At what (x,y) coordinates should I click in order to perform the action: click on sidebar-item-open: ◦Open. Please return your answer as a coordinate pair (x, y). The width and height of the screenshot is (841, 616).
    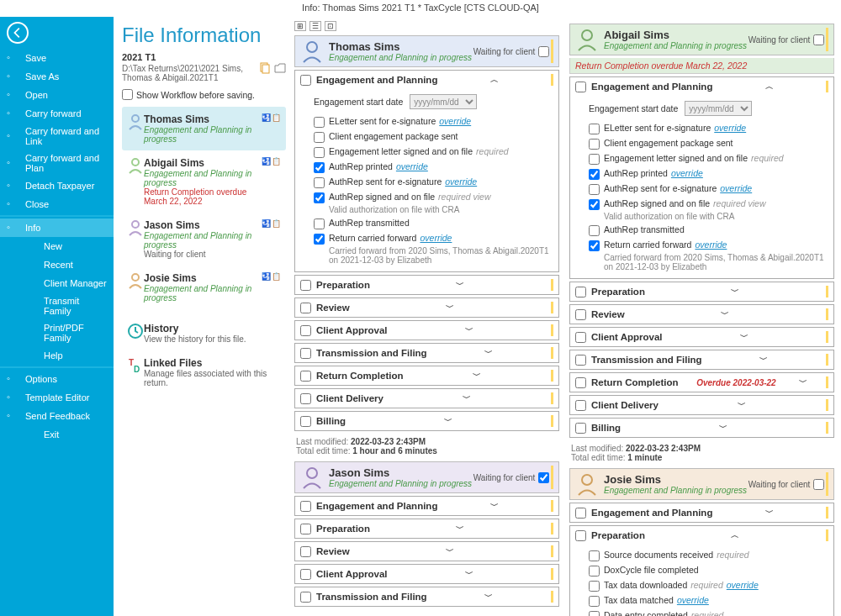
    Looking at the image, I should click on (57, 95).